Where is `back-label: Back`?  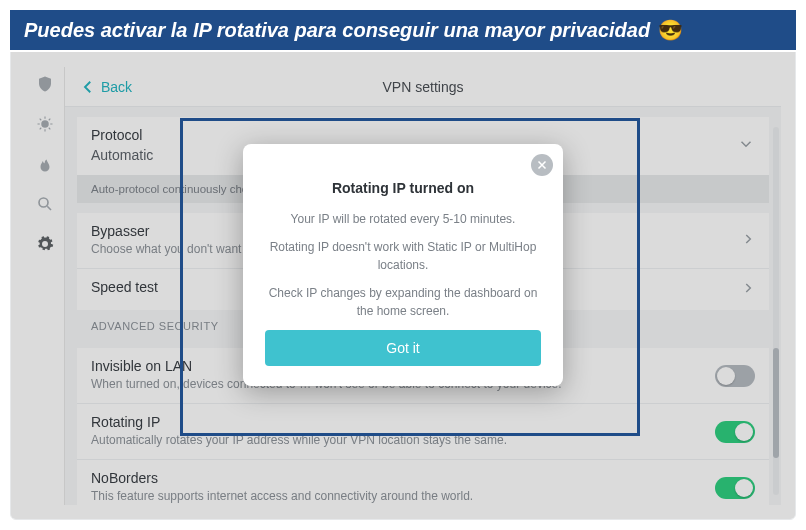
back-label: Back is located at coordinates (116, 87).